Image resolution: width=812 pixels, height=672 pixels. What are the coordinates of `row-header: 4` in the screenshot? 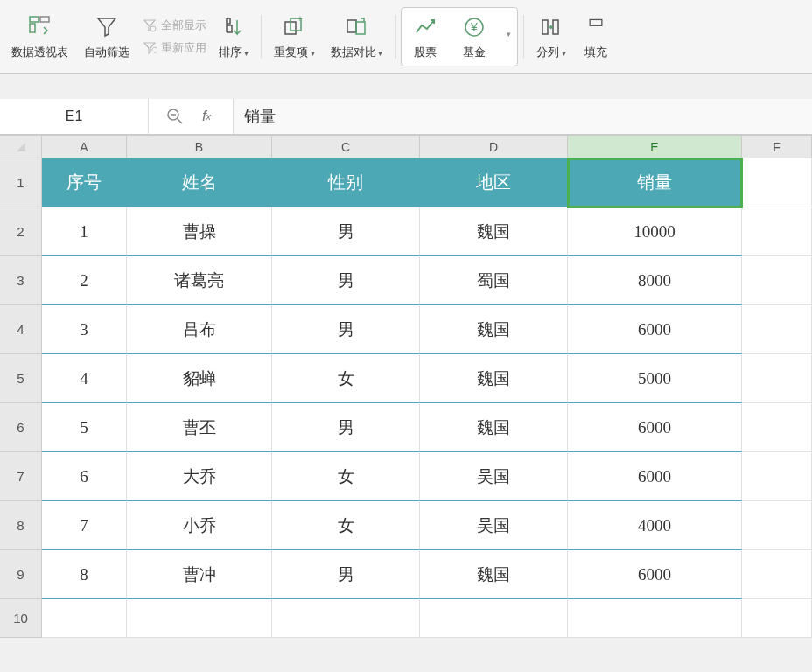 It's located at (21, 330).